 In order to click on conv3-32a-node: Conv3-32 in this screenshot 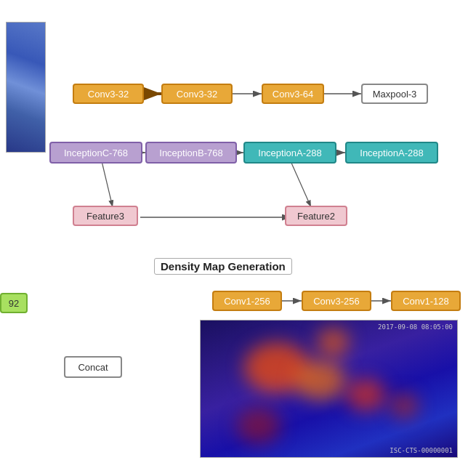, I will do `click(108, 94)`.